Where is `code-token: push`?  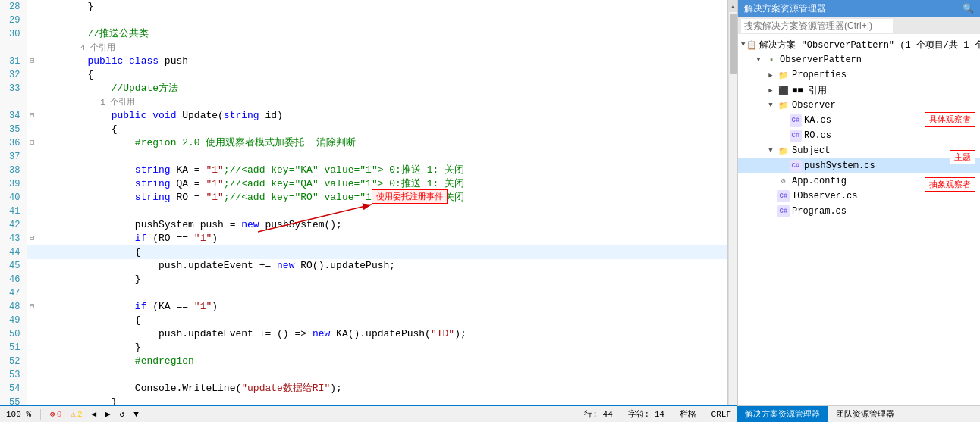 code-token: push is located at coordinates (176, 61).